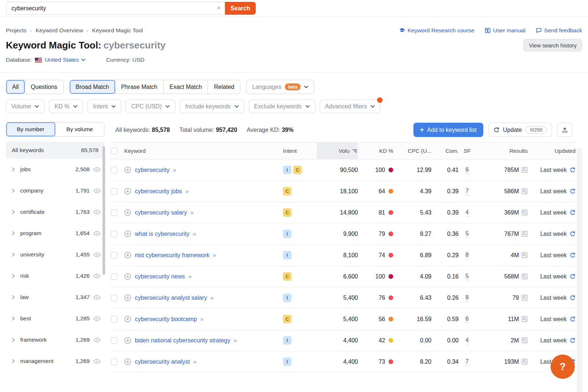  I want to click on sidebar-all-keywords: All keywords 85,578, so click(55, 150).